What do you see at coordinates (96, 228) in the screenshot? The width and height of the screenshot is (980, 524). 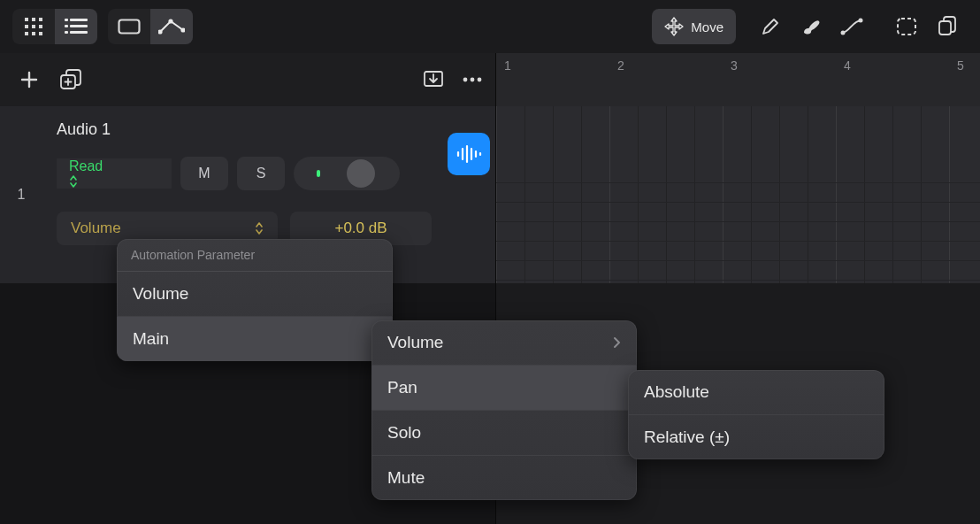 I see `automation-param-label: Volume` at bounding box center [96, 228].